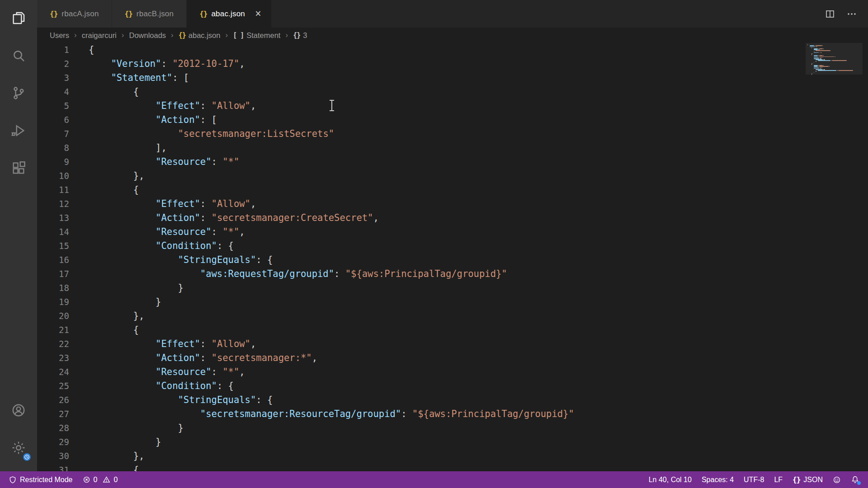 The width and height of the screenshot is (868, 488). Describe the element at coordinates (453, 358) in the screenshot. I see `code-line: 23 "Action": "secretsmanager:*",` at that location.